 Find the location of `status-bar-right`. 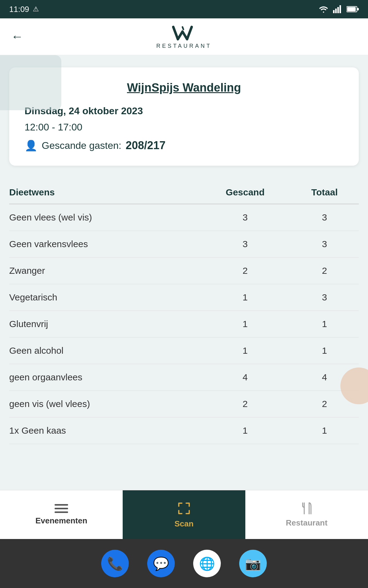

status-bar-right is located at coordinates (339, 9).